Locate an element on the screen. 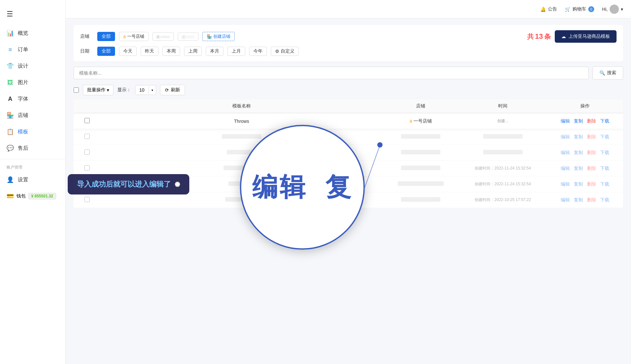 Image resolution: width=631 pixels, height=364 pixels. date-thisyear-btn: 今年 is located at coordinates (258, 51).